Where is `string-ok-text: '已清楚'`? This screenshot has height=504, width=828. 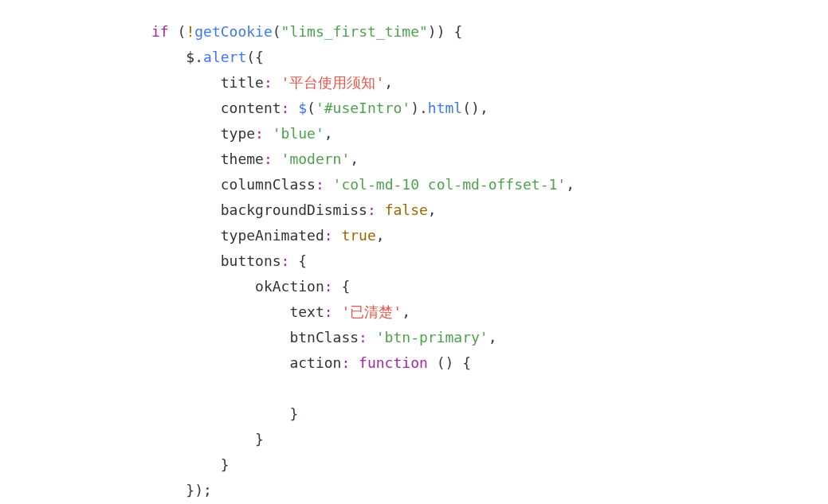
string-ok-text: '已清楚' is located at coordinates (371, 312).